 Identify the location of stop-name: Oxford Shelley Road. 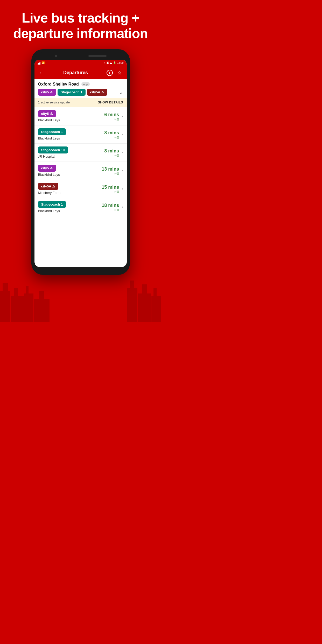
(59, 84).